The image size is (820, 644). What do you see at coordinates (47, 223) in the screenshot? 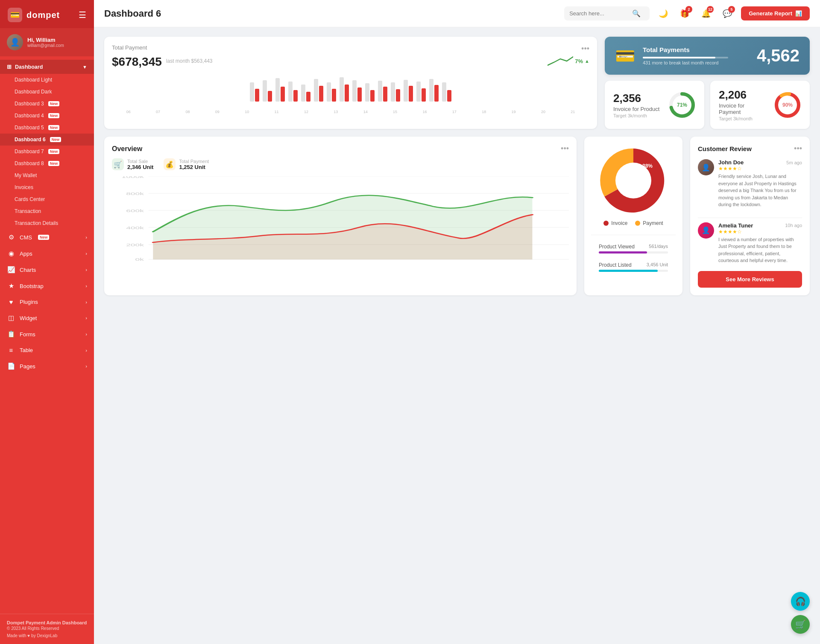
I see `sidebar-item-transaction-details: Transaction Details` at bounding box center [47, 223].